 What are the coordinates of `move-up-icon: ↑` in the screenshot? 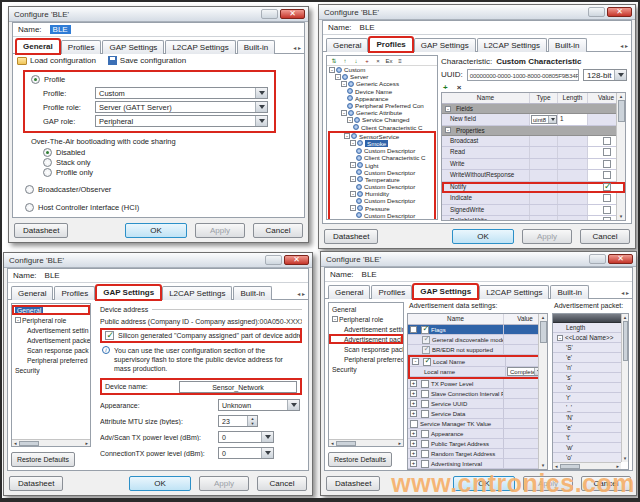 It's located at (345, 61).